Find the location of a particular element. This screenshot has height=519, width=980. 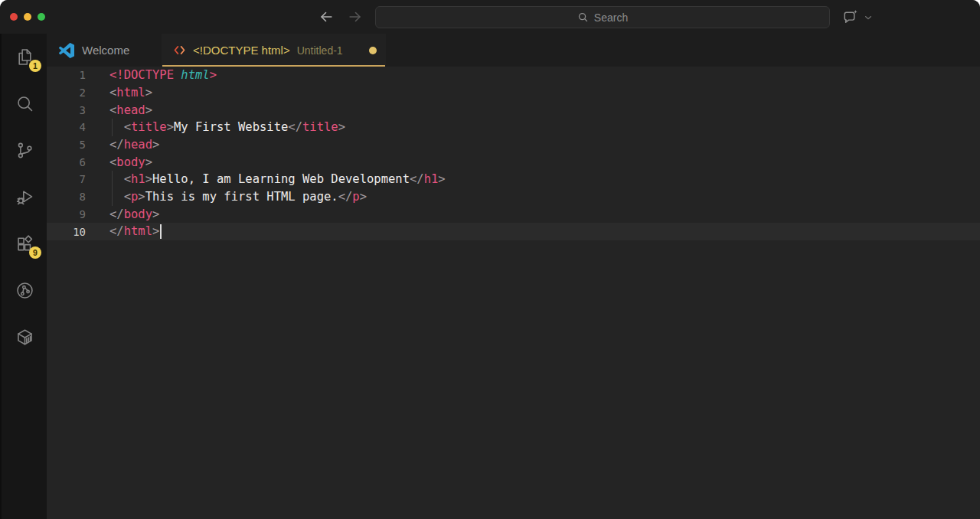

code-text: <h1>Hello, I am Learning Web Development… is located at coordinates (277, 179).